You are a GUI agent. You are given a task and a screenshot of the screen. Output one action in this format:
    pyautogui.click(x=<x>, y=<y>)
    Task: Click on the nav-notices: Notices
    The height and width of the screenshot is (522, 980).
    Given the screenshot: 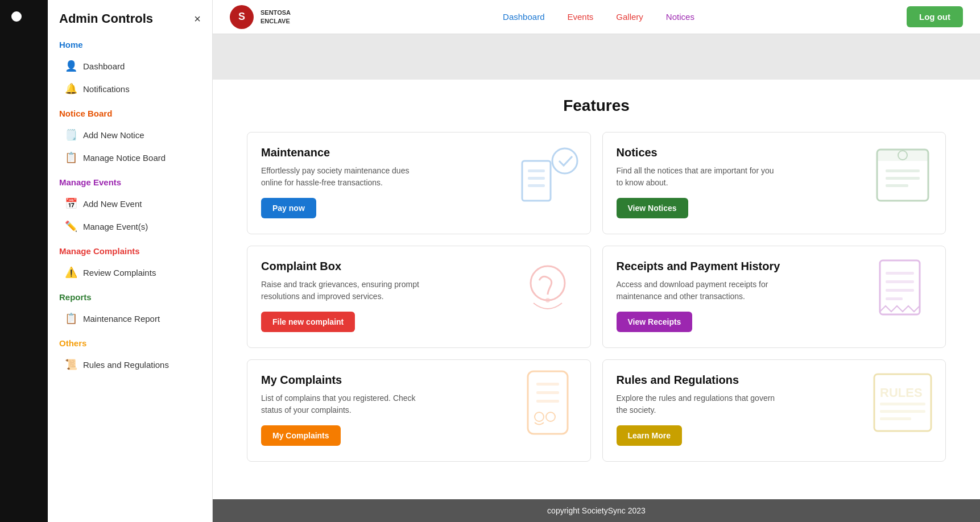 What is the action you would take?
    pyautogui.click(x=680, y=17)
    